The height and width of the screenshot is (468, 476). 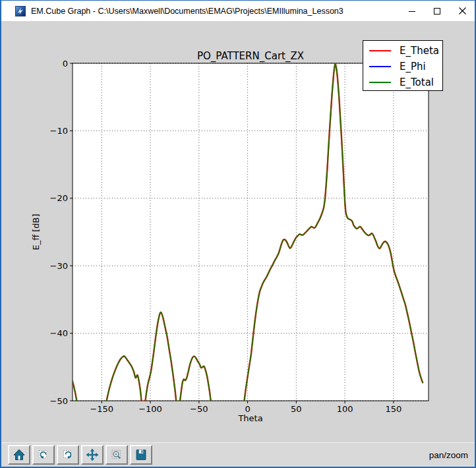 I want to click on x-tick-label: 50, so click(x=297, y=409).